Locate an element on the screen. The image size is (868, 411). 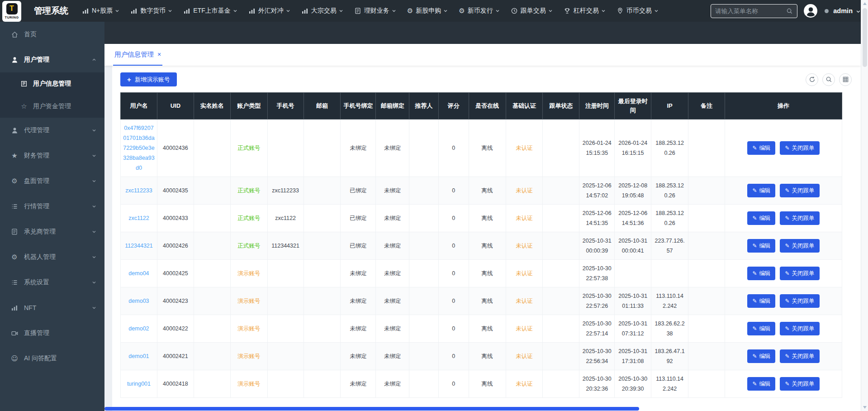
sidebar-item-acceptor-mgmt: 承兑商管理 is located at coordinates (52, 232).